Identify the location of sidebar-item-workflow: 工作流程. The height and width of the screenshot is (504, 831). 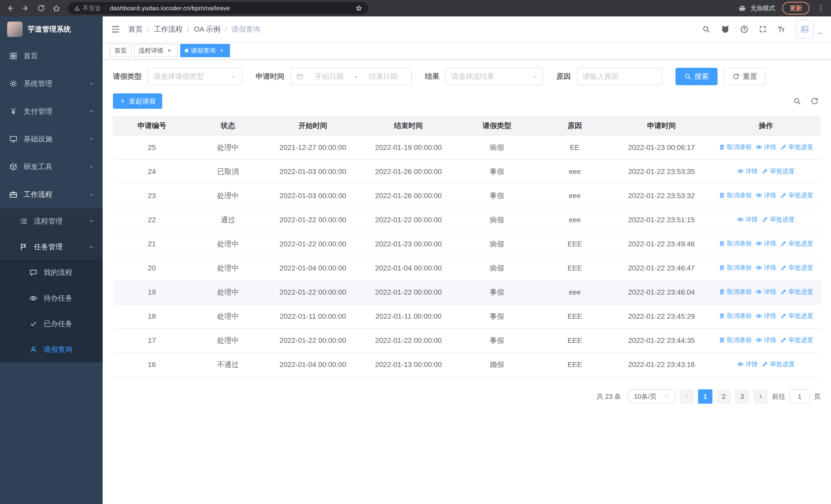
(51, 195).